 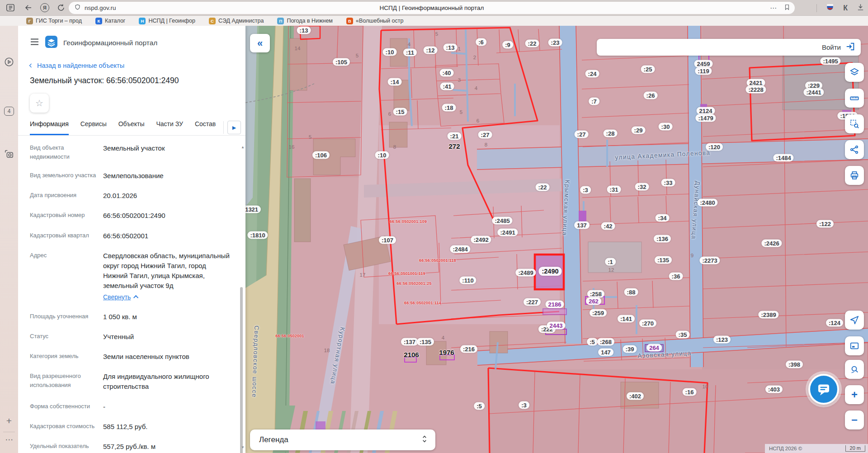 What do you see at coordinates (756, 90) in the screenshot?
I see `map-parcel-label: :2228` at bounding box center [756, 90].